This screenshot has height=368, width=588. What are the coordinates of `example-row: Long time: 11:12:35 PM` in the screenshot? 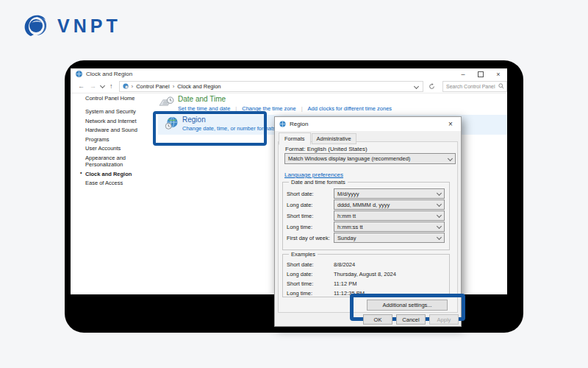 It's located at (366, 293).